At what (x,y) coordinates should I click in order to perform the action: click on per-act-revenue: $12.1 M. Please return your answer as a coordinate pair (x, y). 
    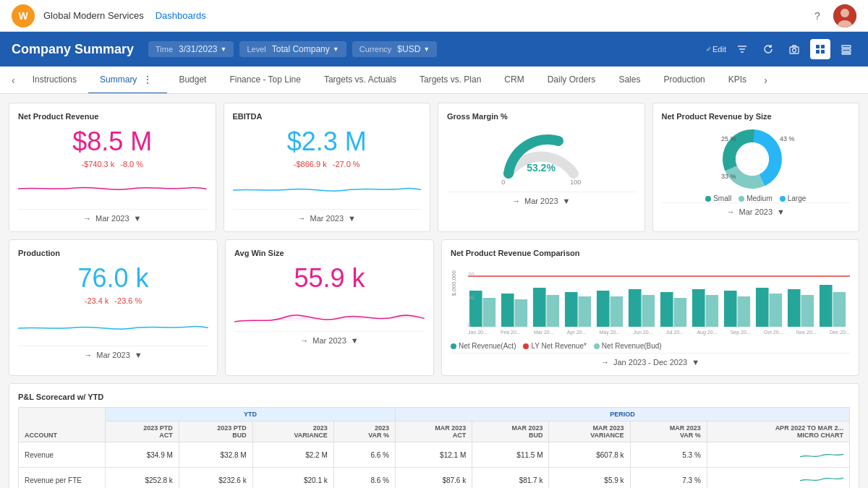
    Looking at the image, I should click on (433, 455).